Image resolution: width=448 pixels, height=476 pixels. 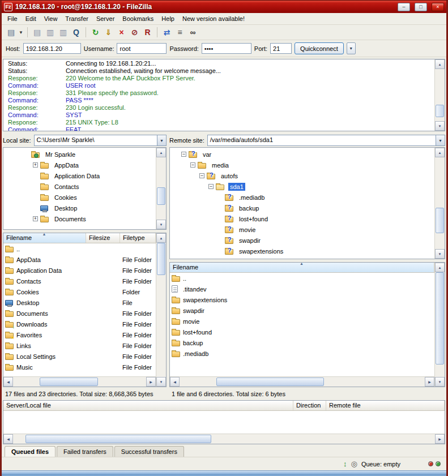 What do you see at coordinates (302, 381) in the screenshot?
I see `remote-list-hscrollbar: ◀ ▶` at bounding box center [302, 381].